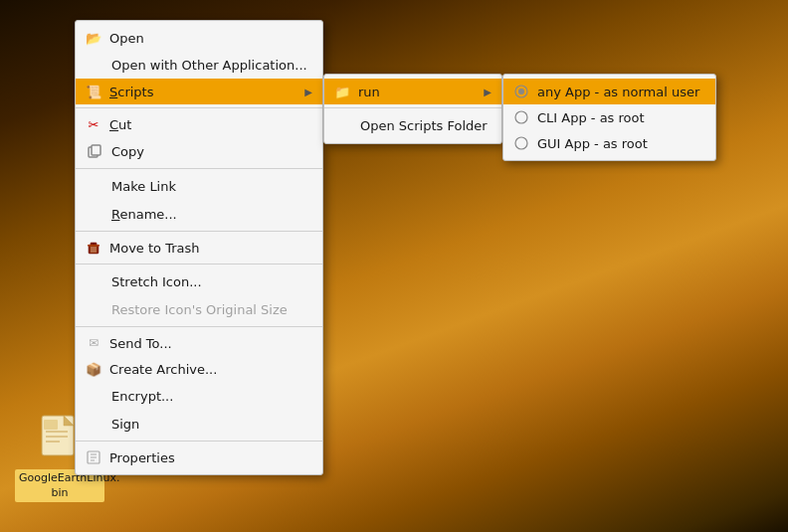 This screenshot has height=532, width=788. What do you see at coordinates (591, 117) in the screenshot?
I see `submenu-cli-app-label: CLI App - as root` at bounding box center [591, 117].